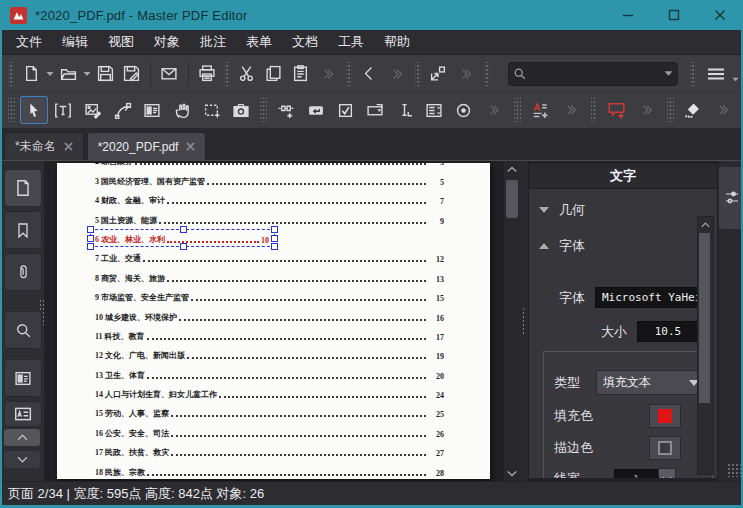  I want to click on text-field-tool-button, so click(405, 110).